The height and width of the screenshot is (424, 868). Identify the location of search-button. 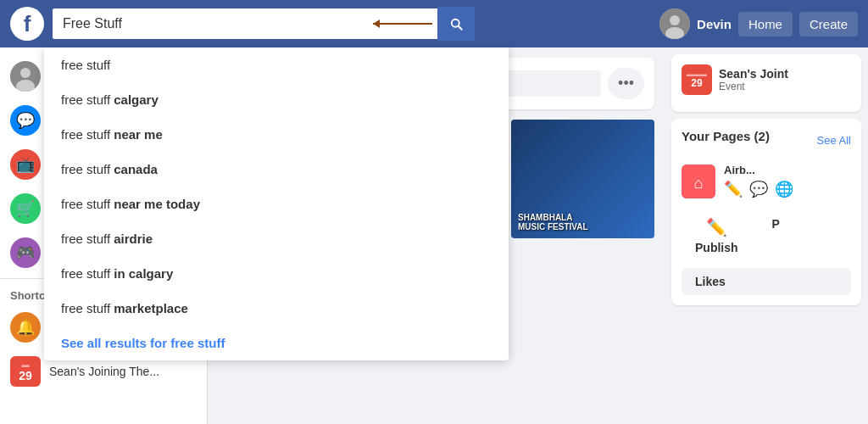
(456, 24).